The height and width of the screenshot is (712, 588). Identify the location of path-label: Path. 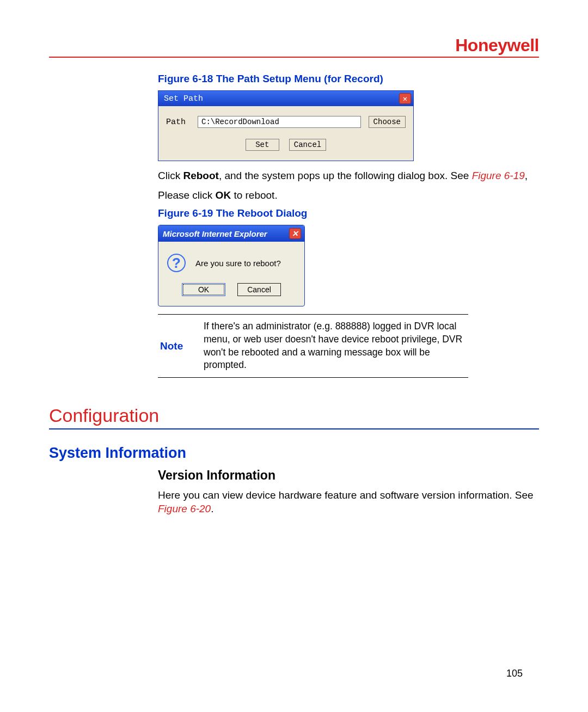
(178, 122).